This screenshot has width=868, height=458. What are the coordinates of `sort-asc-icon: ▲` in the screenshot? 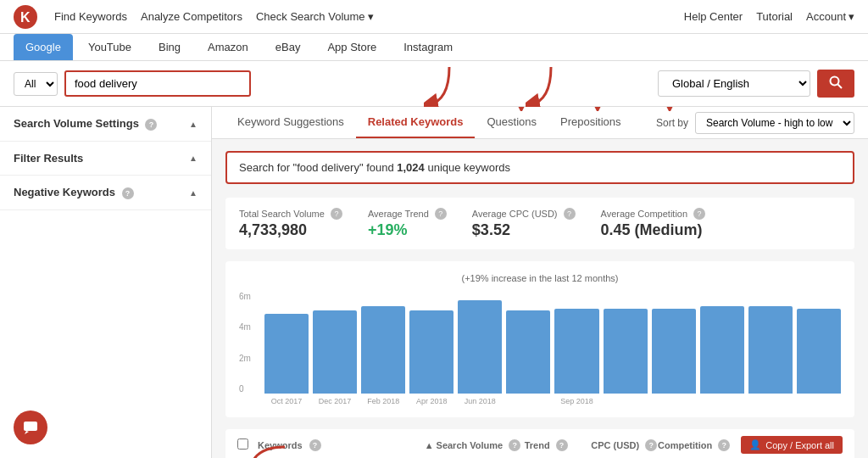 It's located at (429, 445).